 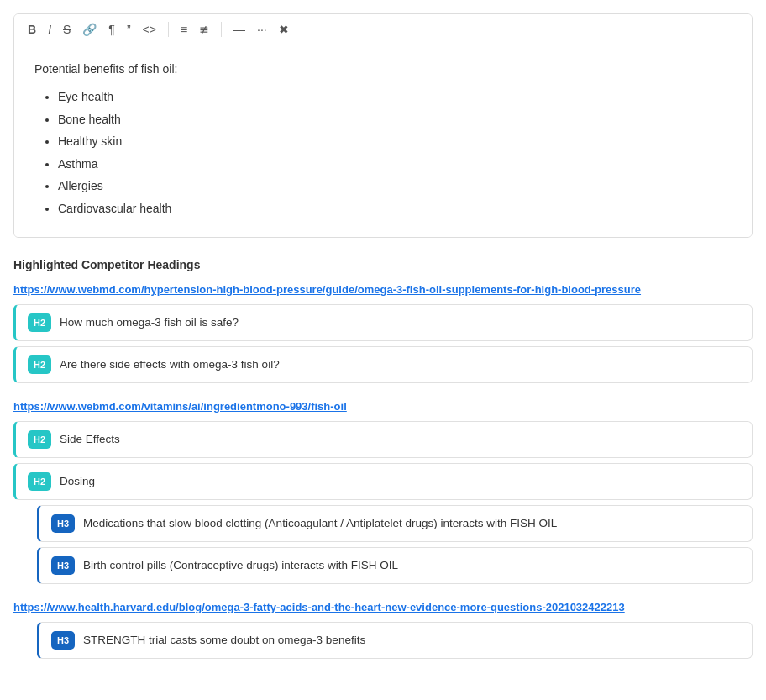 What do you see at coordinates (77, 481) in the screenshot?
I see `heading-text: Dosing` at bounding box center [77, 481].